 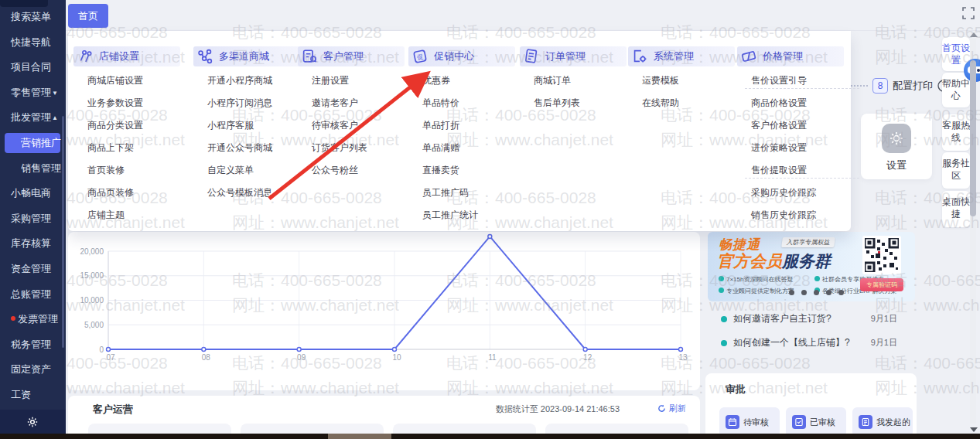 I want to click on tab-home: 首页, so click(x=88, y=15).